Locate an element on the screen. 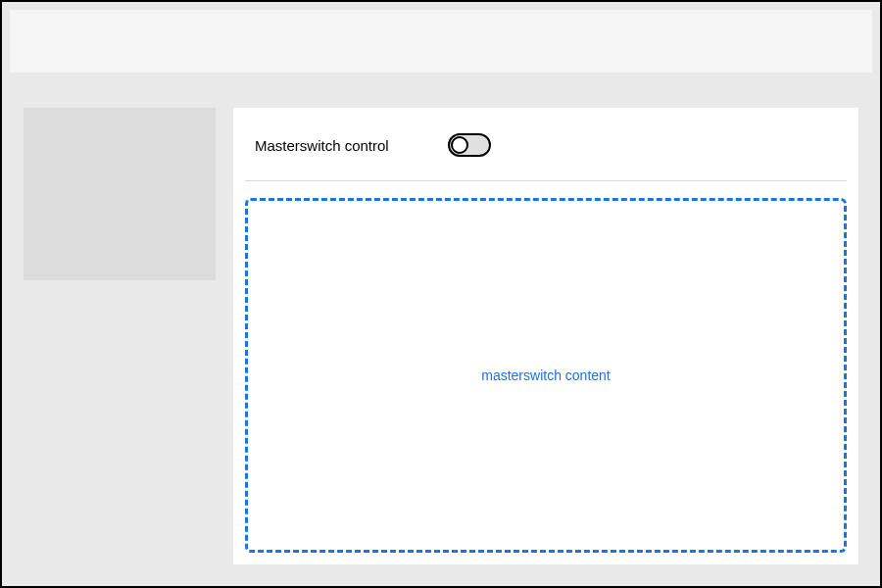 The width and height of the screenshot is (882, 588). divider is located at coordinates (546, 180).